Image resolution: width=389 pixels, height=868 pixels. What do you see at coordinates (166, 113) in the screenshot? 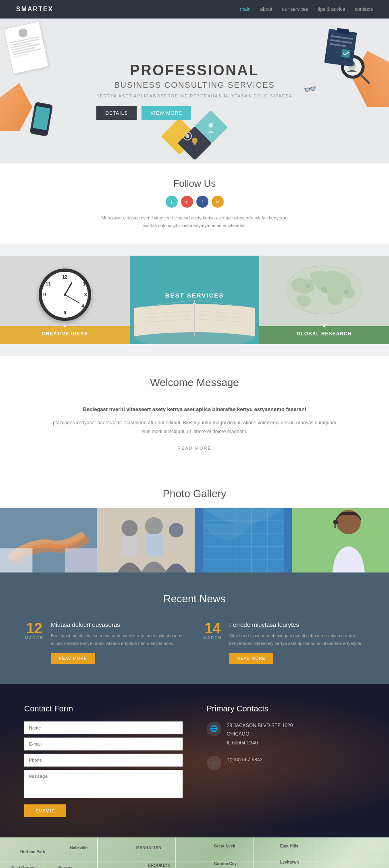
I see `view-more-button: VIEW MORE` at bounding box center [166, 113].